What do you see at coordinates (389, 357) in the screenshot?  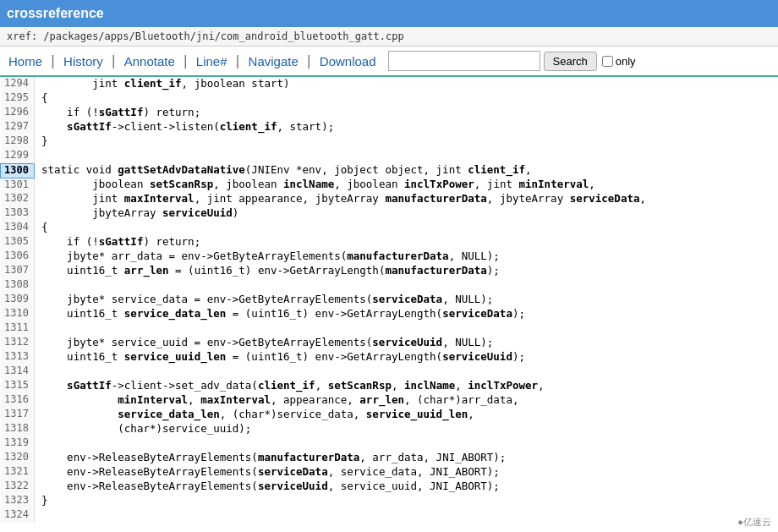 I see `table-row: 1313 uint16_t service_uuid_len = (uint16…` at bounding box center [389, 357].